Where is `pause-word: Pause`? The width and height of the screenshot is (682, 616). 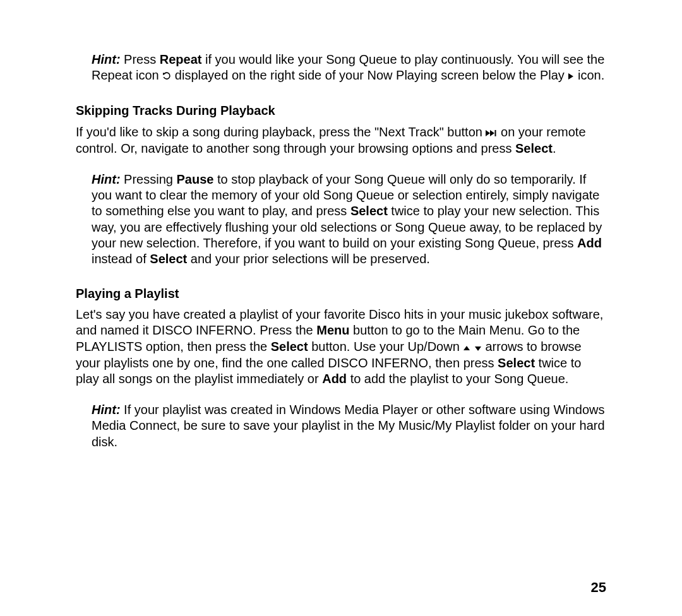 pause-word: Pause is located at coordinates (194, 179).